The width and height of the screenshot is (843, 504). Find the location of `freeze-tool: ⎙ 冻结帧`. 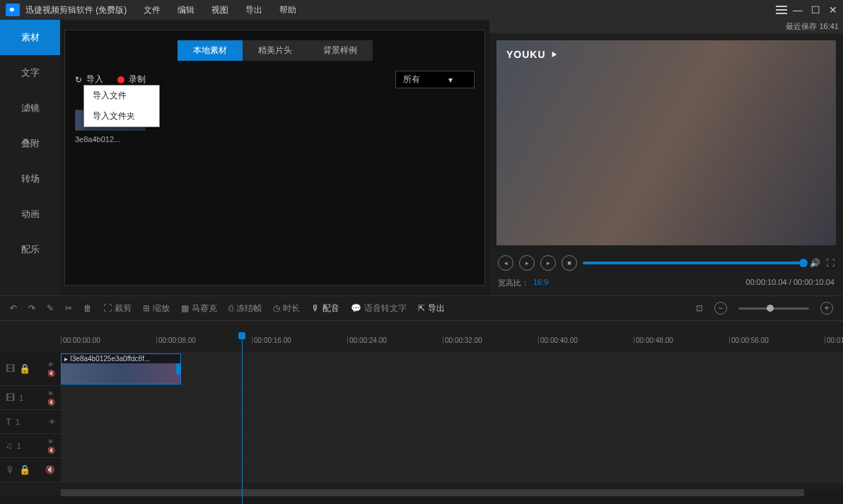

freeze-tool: ⎙ 冻结帧 is located at coordinates (245, 308).